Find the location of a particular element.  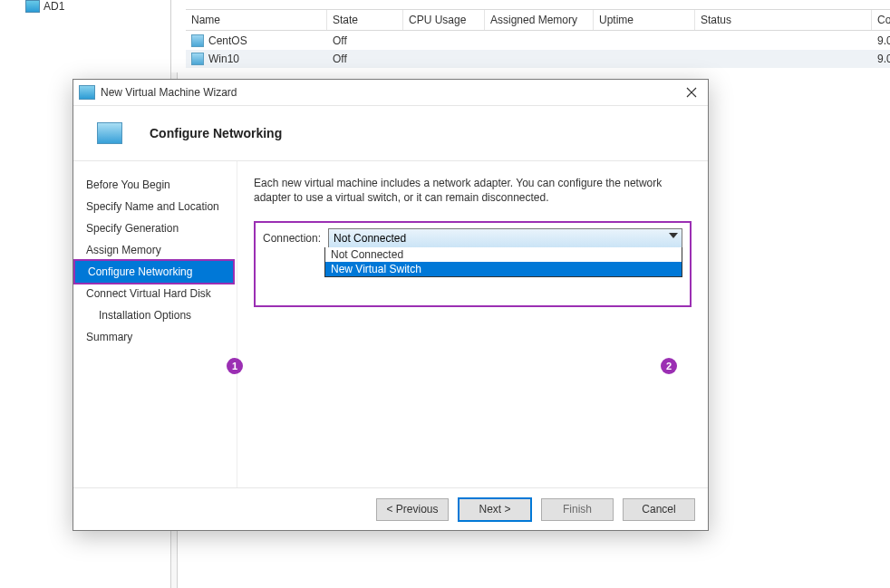

close-button is located at coordinates (692, 92).